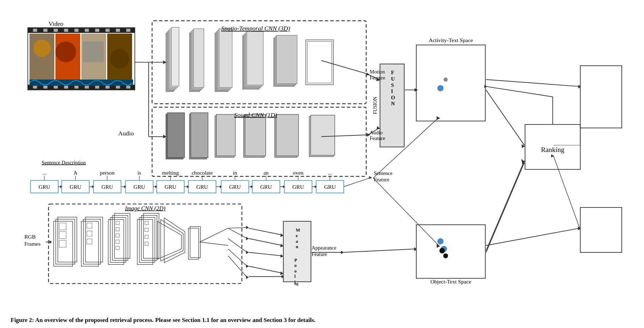  Describe the element at coordinates (298, 187) in the screenshot. I see `gru9: GRU` at that location.